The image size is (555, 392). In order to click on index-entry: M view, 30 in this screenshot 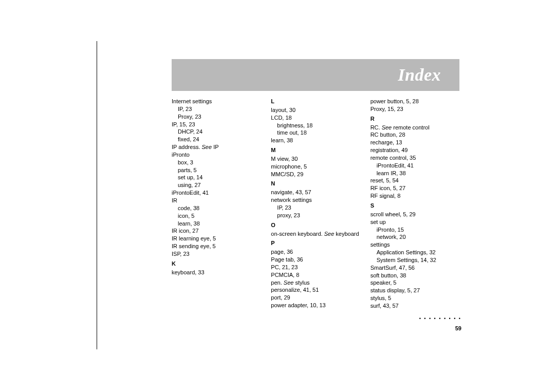, I will do `click(316, 159)`.